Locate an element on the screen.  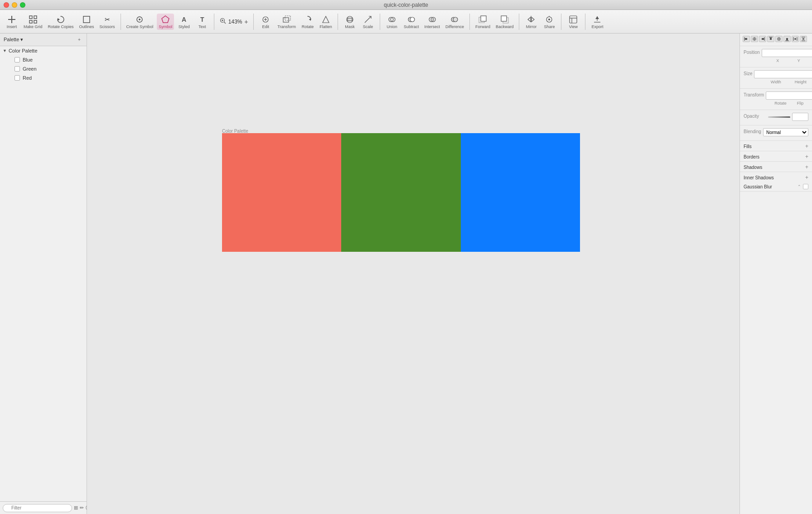
toolbar-symbol: Symbol is located at coordinates (165, 22).